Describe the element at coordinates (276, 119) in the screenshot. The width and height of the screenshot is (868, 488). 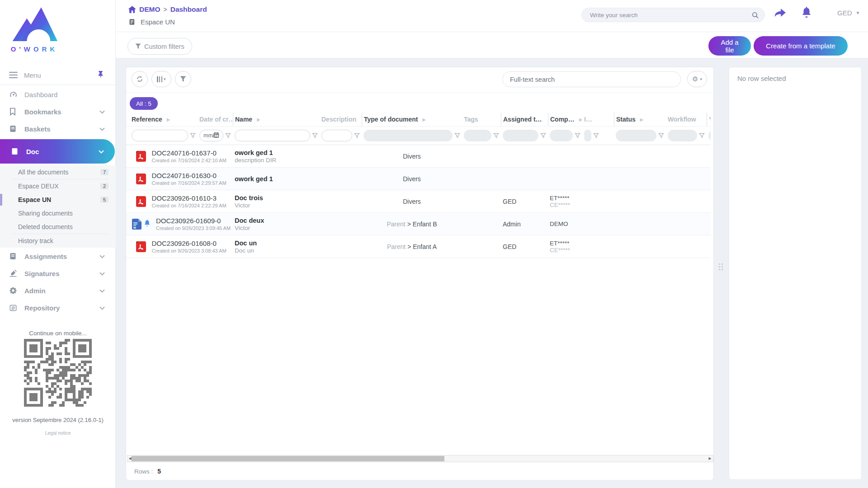
I see `column-header-name: Name▶` at that location.